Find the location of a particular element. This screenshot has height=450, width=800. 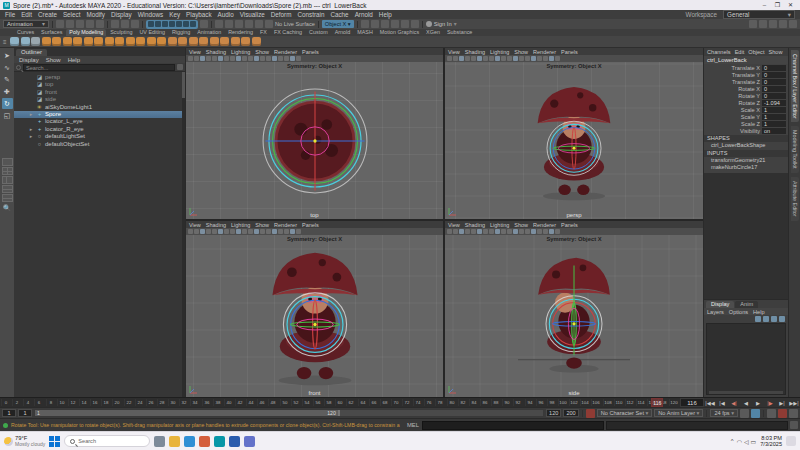

menu-item: Display is located at coordinates (122, 14).